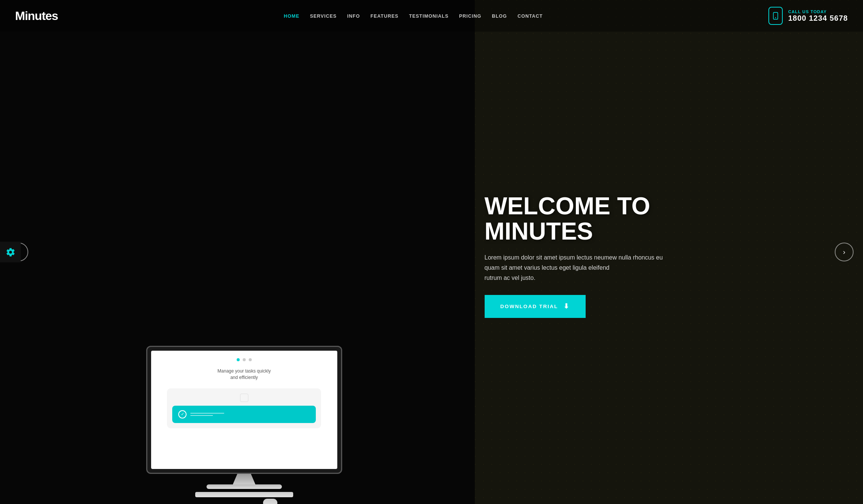 The height and width of the screenshot is (504, 863). I want to click on next-icon: ›, so click(844, 252).